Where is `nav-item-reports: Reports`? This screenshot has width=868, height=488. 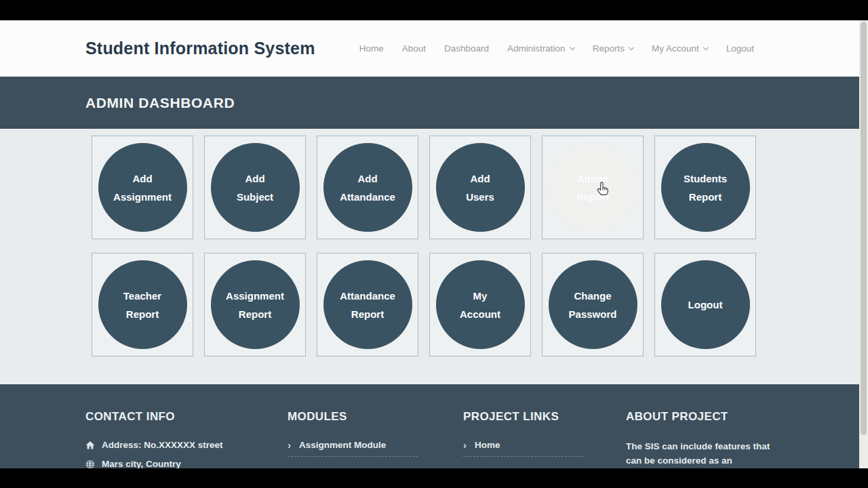
nav-item-reports: Reports is located at coordinates (613, 49).